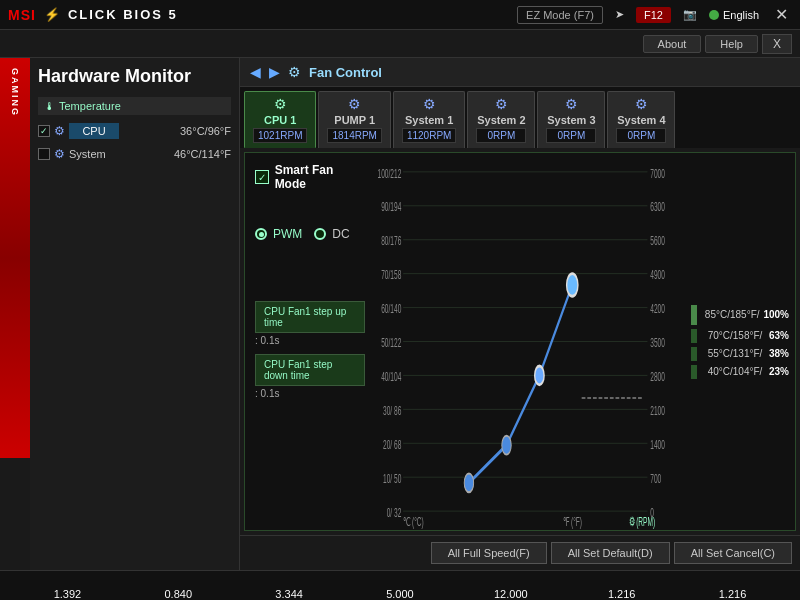 This screenshot has height=600, width=800. What do you see at coordinates (400, 15) in the screenshot?
I see `top-bar: MSI ⚡ CLICK BIOS 5 EZ Mode (F7) ➤ F12 📷 …` at bounding box center [400, 15].